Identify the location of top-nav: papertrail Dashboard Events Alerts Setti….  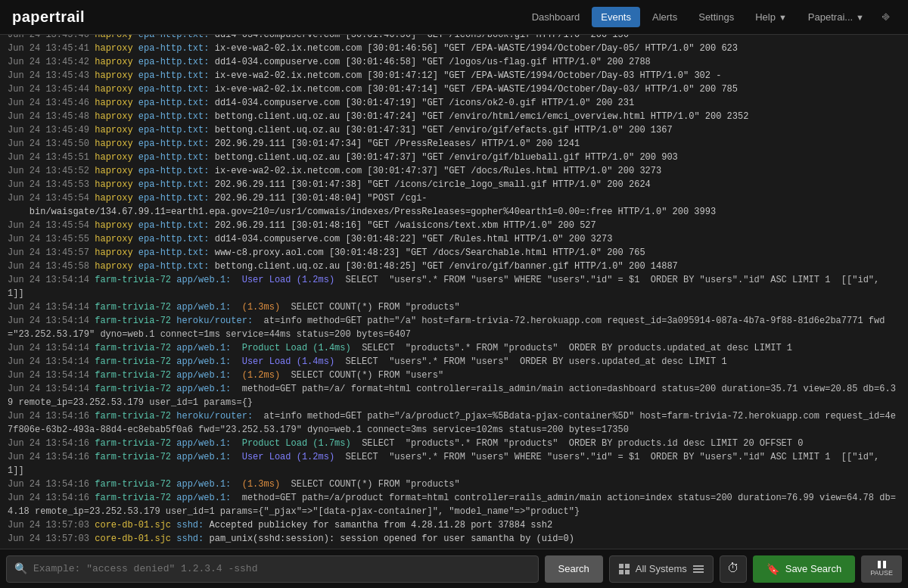
(454, 17).